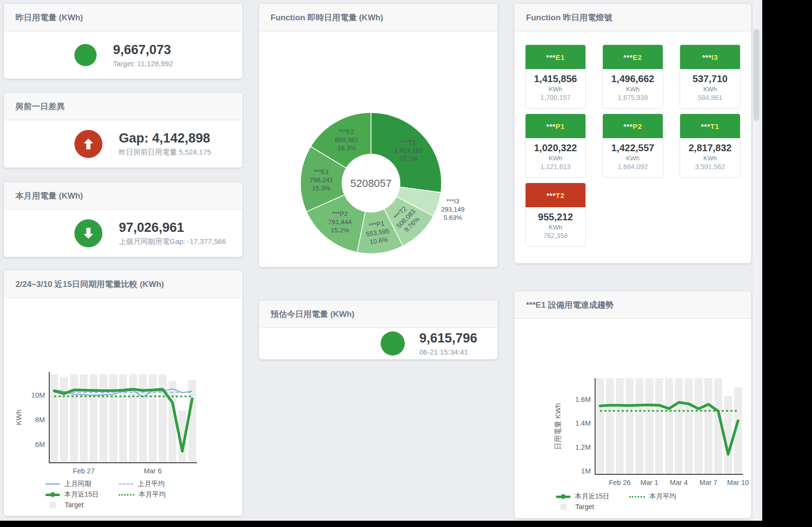 The height and width of the screenshot is (527, 812). I want to click on stat-timestamp: 06-21 15:34:41, so click(448, 352).